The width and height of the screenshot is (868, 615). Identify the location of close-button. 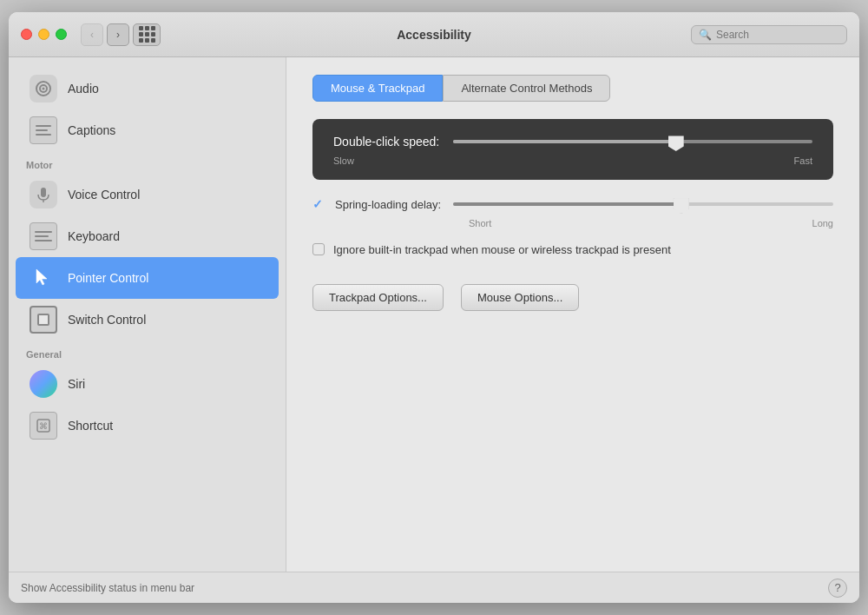
(26, 35).